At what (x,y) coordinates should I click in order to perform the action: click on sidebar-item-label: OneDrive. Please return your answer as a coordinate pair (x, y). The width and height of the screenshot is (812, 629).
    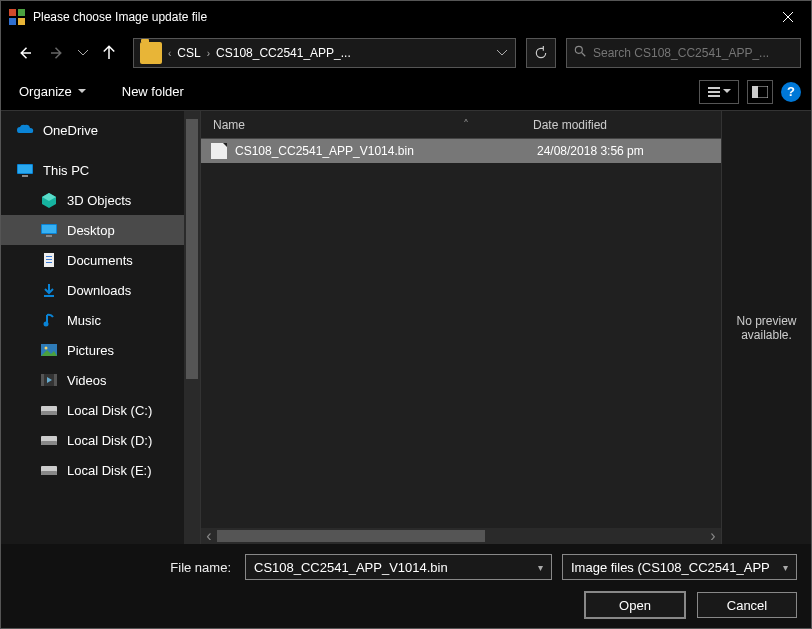
    Looking at the image, I should click on (70, 130).